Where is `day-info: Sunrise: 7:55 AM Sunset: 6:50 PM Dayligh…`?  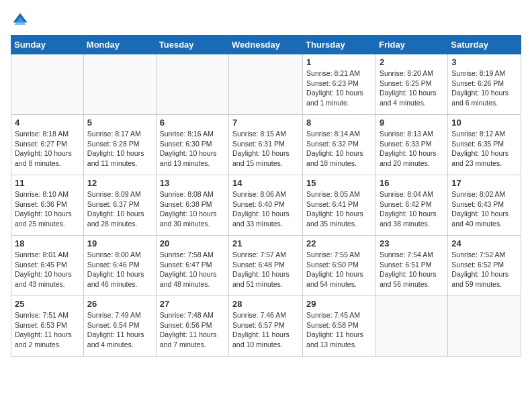 day-info: Sunrise: 7:55 AM Sunset: 6:50 PM Dayligh… is located at coordinates (339, 270).